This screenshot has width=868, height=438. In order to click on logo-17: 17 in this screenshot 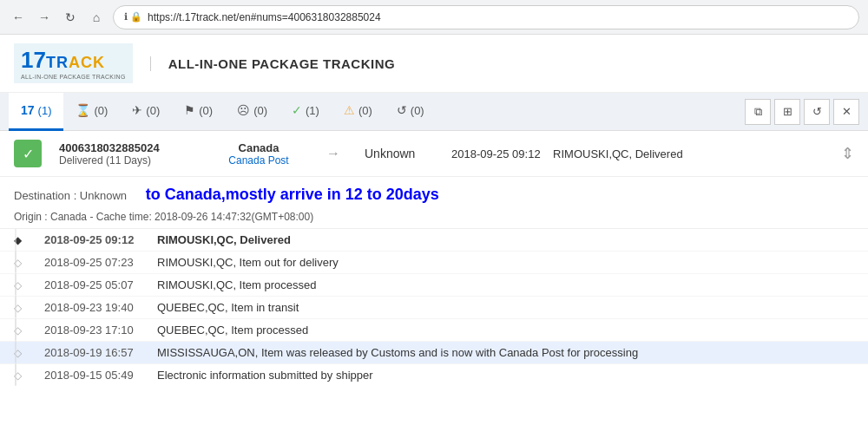, I will do `click(33, 61)`.